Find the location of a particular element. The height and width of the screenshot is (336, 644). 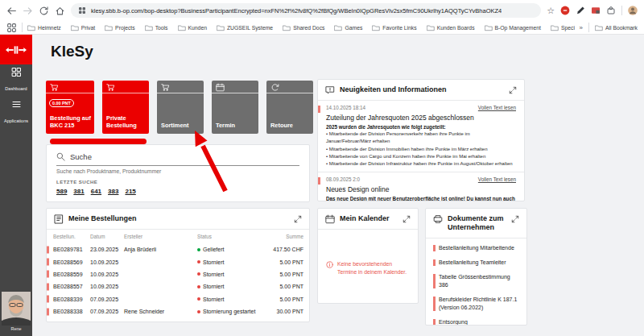

cart-icon is located at coordinates (166, 87).